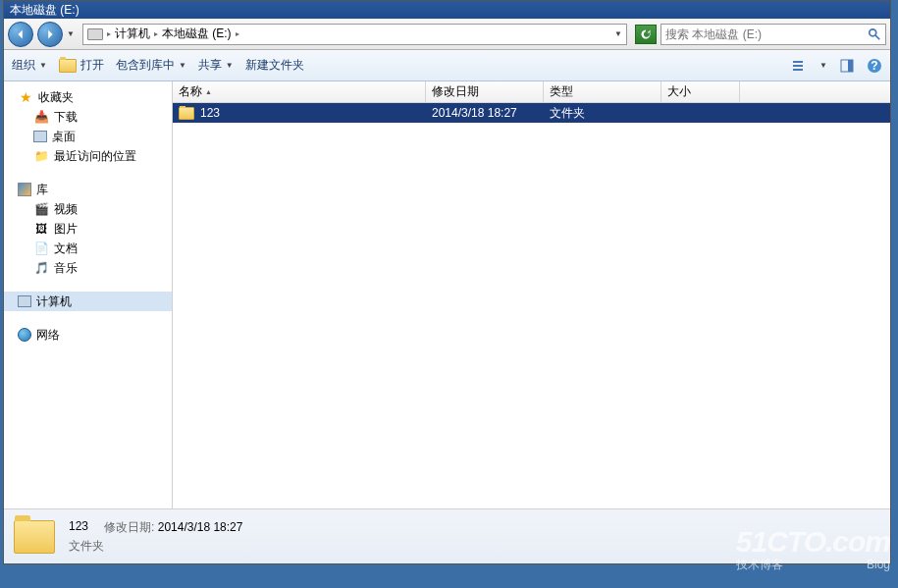  I want to click on details-pane: 123 修改日期: 2014/3/18 18:27 文件夹, so click(448, 536).